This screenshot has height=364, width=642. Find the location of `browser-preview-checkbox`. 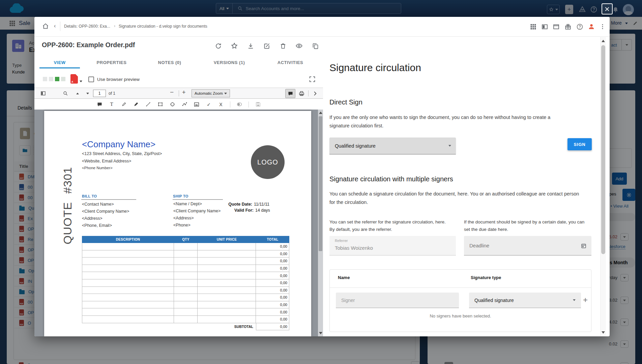

browser-preview-checkbox is located at coordinates (91, 80).